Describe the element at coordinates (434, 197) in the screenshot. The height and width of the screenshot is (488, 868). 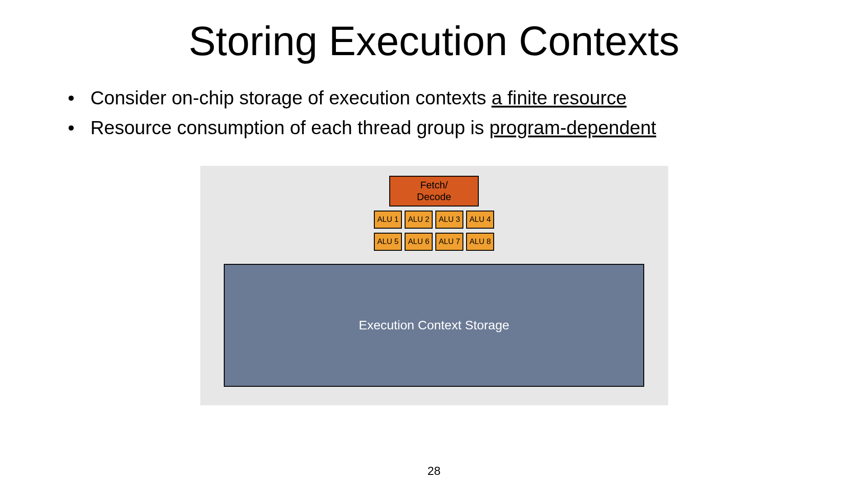
I see `fetch-decode-label-line2: Decode` at that location.